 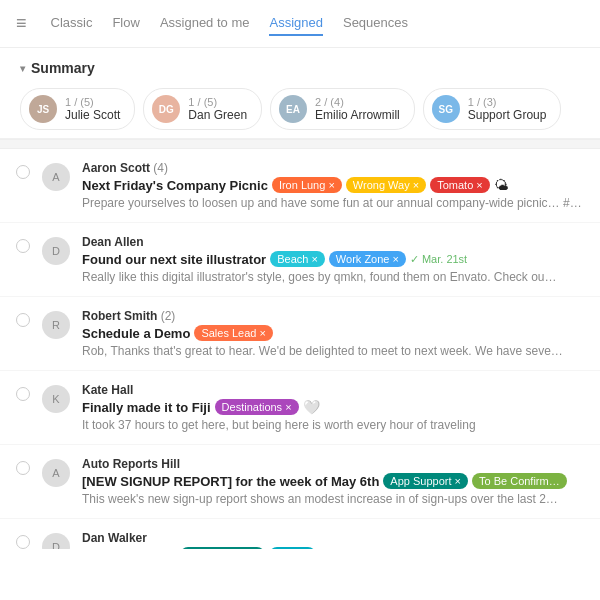 I want to click on conv-avatar: R, so click(x=56, y=325).